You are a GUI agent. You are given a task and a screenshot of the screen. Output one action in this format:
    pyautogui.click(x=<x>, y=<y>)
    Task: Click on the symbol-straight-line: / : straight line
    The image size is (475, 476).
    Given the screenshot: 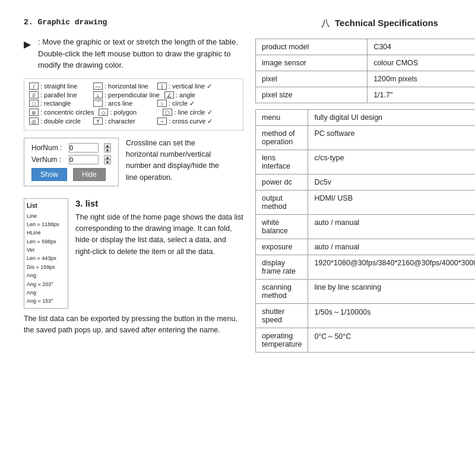 What is the action you would take?
    pyautogui.click(x=59, y=86)
    